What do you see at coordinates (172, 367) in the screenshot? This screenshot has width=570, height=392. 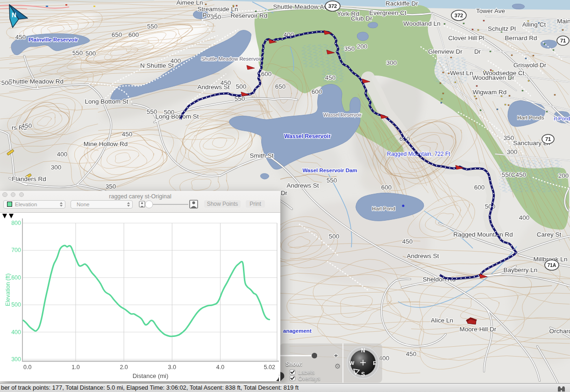 I see `svg-text: 3.0` at bounding box center [172, 367].